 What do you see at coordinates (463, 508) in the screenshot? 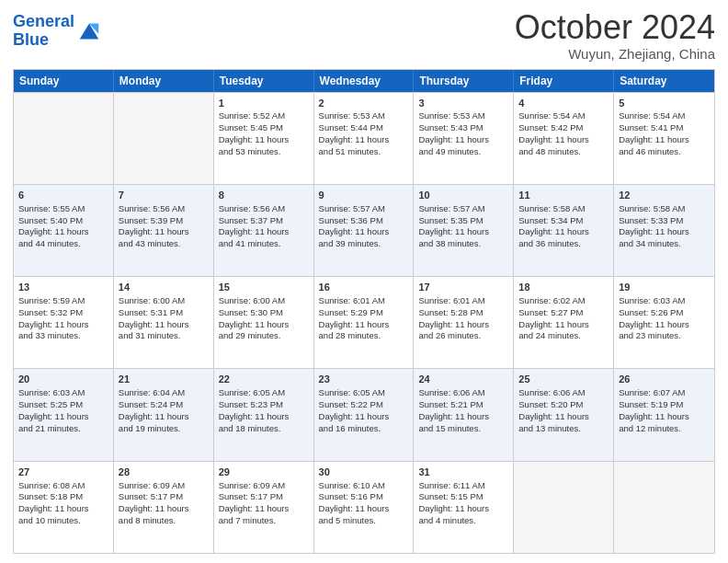
I see `table-row: 31Sunrise: 6:11 AMSunset: 5:15 PMDayligh…` at bounding box center [463, 508].